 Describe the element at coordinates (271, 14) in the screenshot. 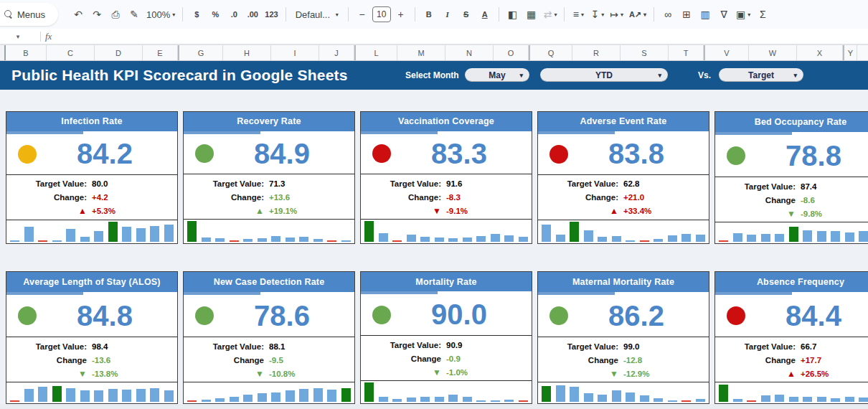

I see `more-formats-button: 123` at that location.